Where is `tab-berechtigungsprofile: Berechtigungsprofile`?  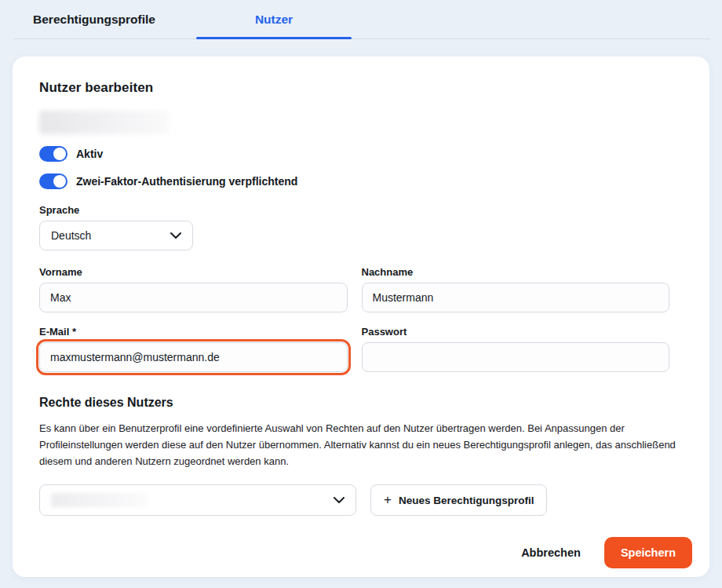
tab-berechtigungsprofile: Berechtigungsprofile is located at coordinates (94, 20).